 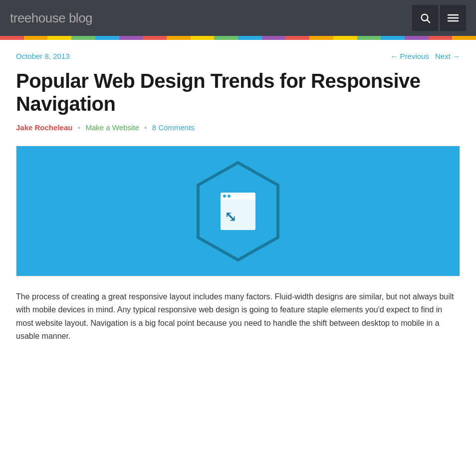 What do you see at coordinates (425, 18) in the screenshot?
I see `search-button` at bounding box center [425, 18].